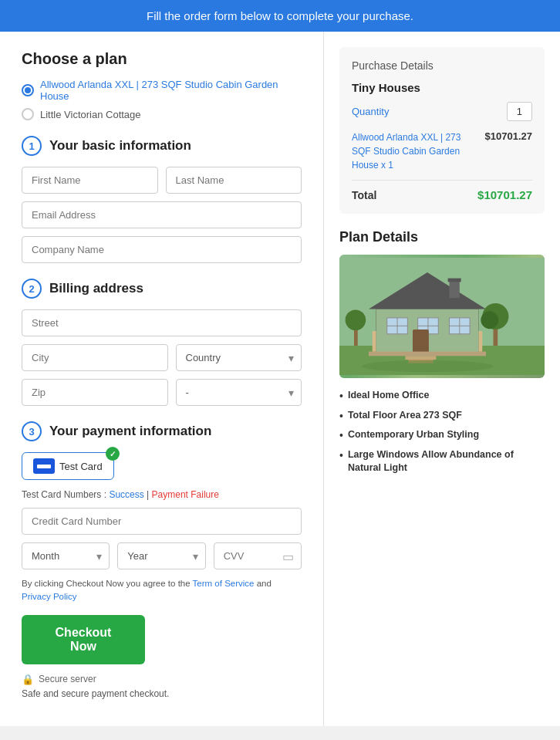 Image resolution: width=560 pixels, height=740 pixels. What do you see at coordinates (442, 461) in the screenshot?
I see `feature-item: Large Windows Allow Abundance of Natural…` at bounding box center [442, 461].